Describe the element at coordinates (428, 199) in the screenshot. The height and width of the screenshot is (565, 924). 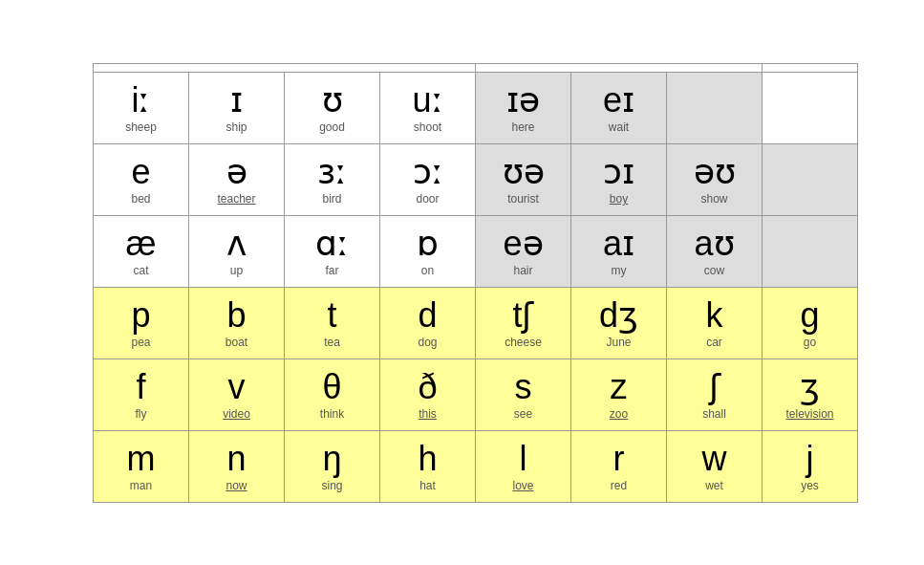
I see `word: door` at that location.